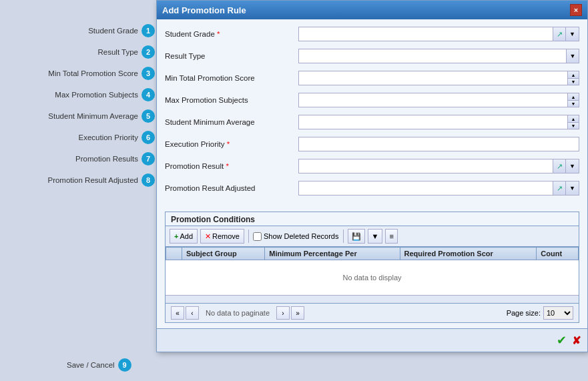  I want to click on footer-cancel-button: ✘, so click(577, 340).